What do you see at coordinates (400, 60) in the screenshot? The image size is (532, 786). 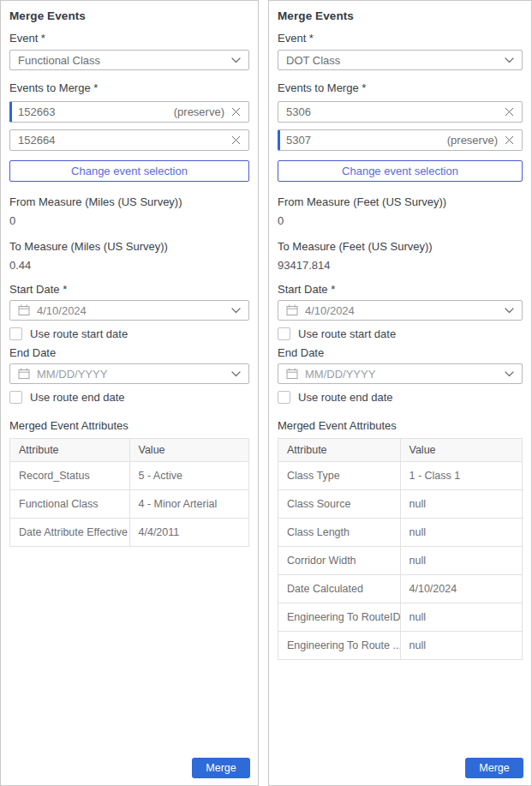 I see `event-select: DOT Class` at bounding box center [400, 60].